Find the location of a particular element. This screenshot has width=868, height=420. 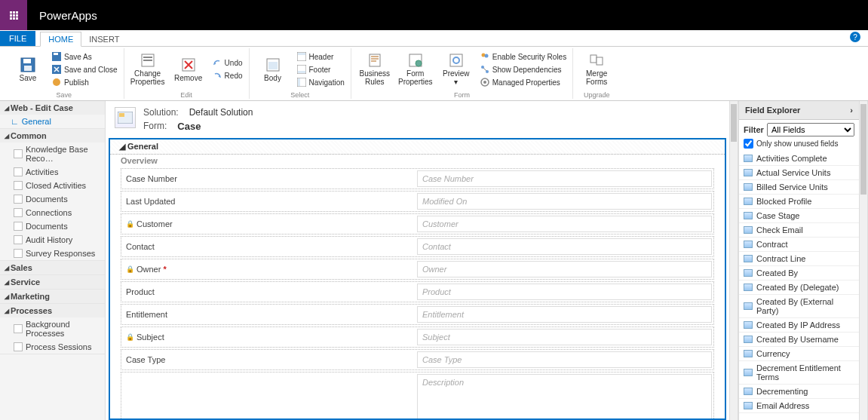

redo-button: Redo is located at coordinates (228, 76).